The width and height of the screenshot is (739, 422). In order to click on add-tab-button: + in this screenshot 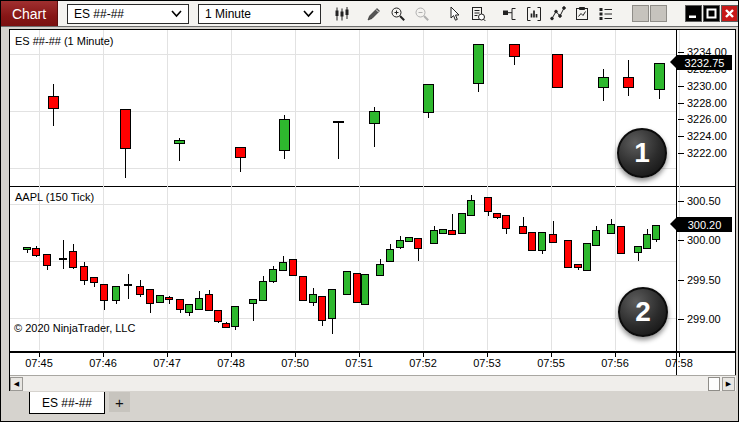, I will do `click(120, 402)`.